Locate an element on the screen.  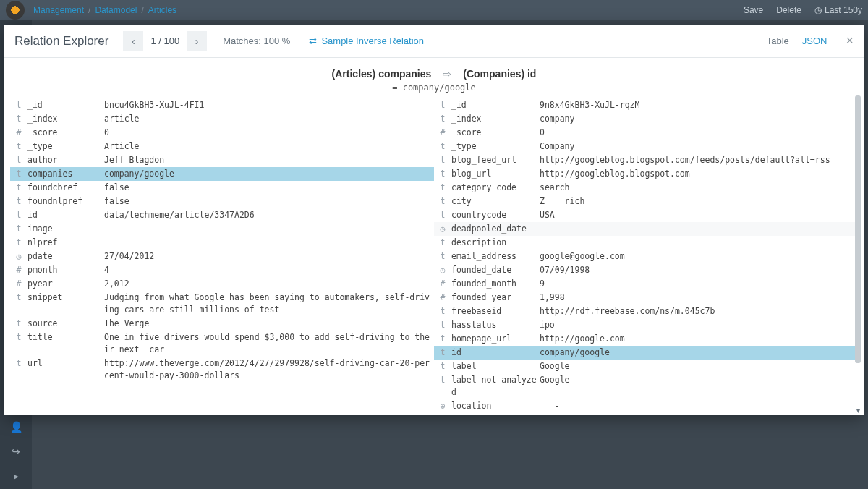
play-icon: ▸ is located at coordinates (16, 476).